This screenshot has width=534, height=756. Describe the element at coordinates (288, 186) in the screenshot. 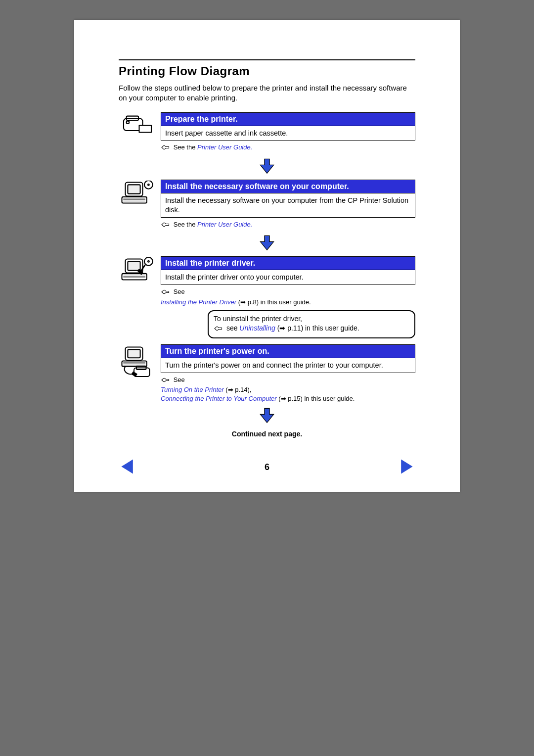

I see `step-header: Install the necessary software on your c…` at that location.